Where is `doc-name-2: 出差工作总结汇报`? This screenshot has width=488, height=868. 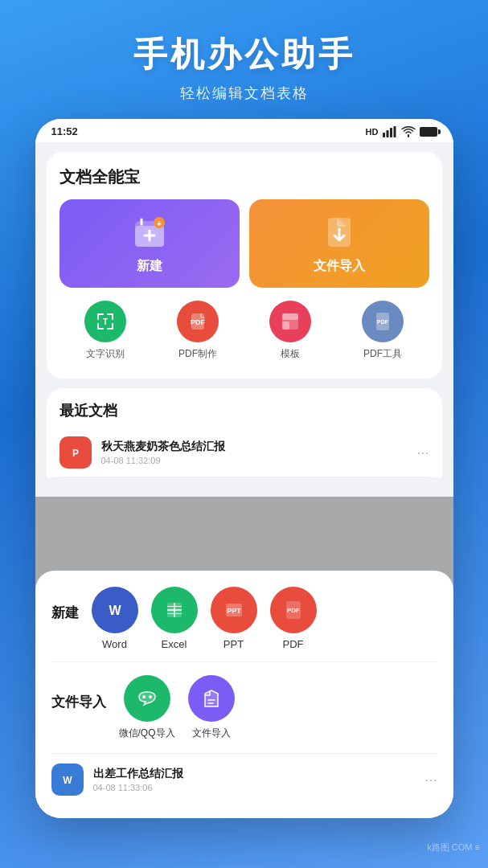
doc-name-2: 出差工作总结汇报 is located at coordinates (254, 774).